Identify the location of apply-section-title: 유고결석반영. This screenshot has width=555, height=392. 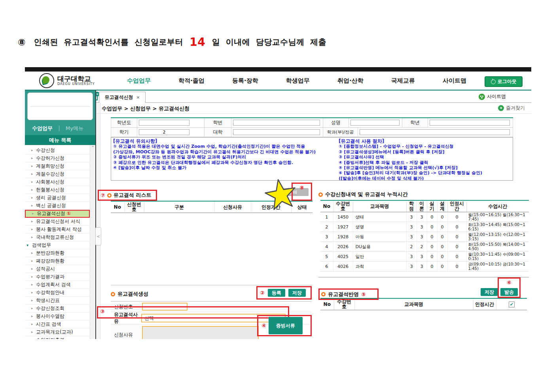
(343, 294).